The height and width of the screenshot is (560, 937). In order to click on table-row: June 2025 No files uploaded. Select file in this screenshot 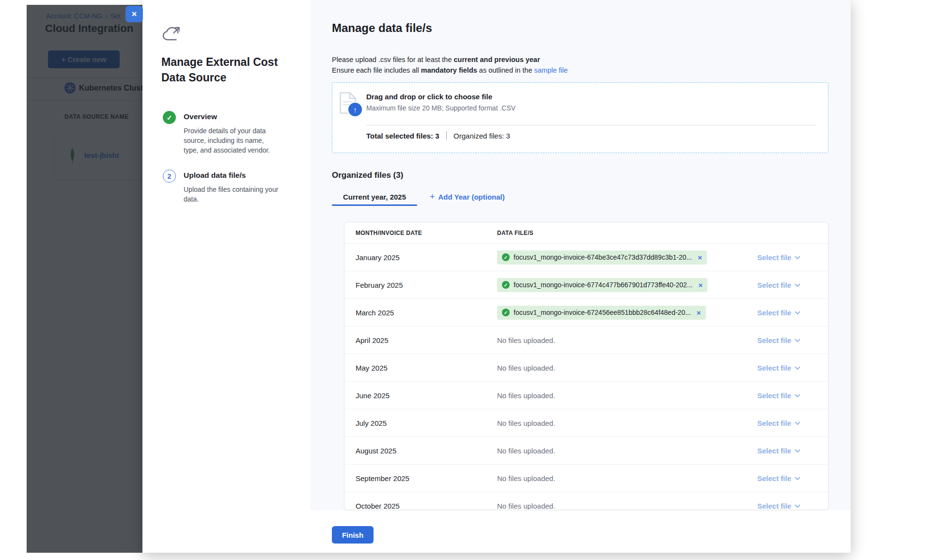, I will do `click(586, 395)`.